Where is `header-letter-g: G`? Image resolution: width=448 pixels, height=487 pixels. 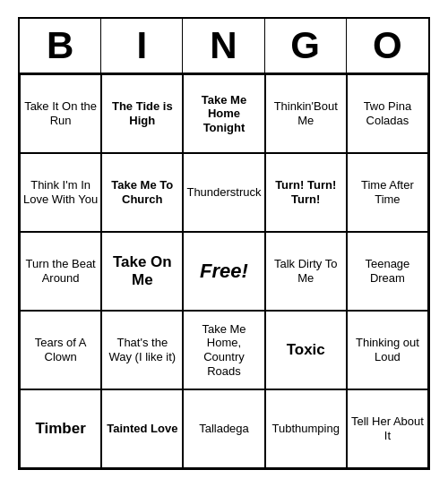 header-letter-g: G is located at coordinates (306, 46).